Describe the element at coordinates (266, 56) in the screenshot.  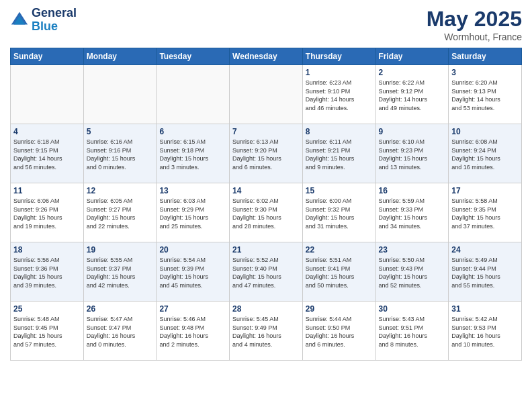
I see `weekday-header-row: SundayMondayTuesdayWednesdayThursdayFrid…` at that location.